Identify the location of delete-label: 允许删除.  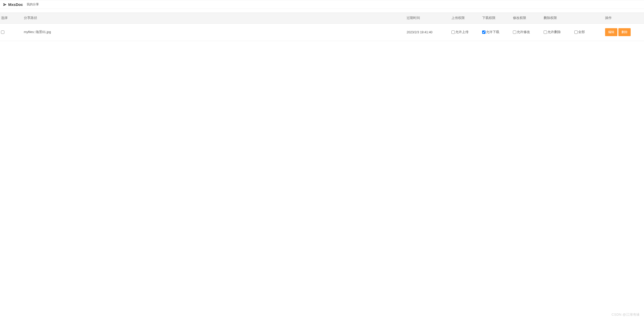
(554, 32).